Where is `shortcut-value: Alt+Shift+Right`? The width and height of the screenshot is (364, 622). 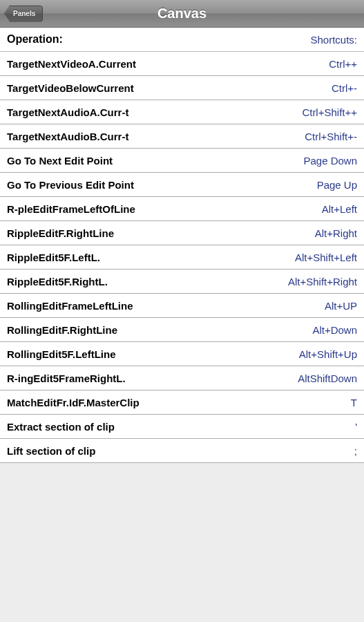 shortcut-value: Alt+Shift+Right is located at coordinates (323, 282).